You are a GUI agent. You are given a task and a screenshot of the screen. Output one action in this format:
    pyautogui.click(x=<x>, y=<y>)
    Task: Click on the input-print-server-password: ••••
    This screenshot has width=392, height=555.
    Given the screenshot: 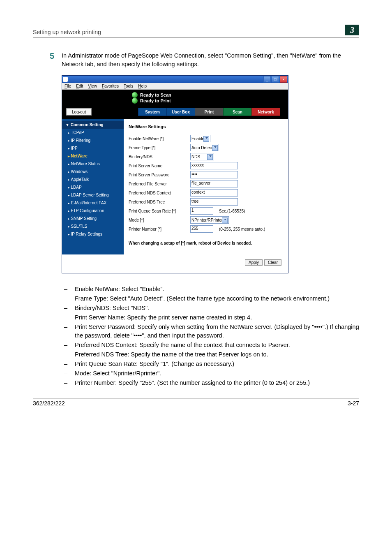 What is the action you would take?
    pyautogui.click(x=214, y=175)
    